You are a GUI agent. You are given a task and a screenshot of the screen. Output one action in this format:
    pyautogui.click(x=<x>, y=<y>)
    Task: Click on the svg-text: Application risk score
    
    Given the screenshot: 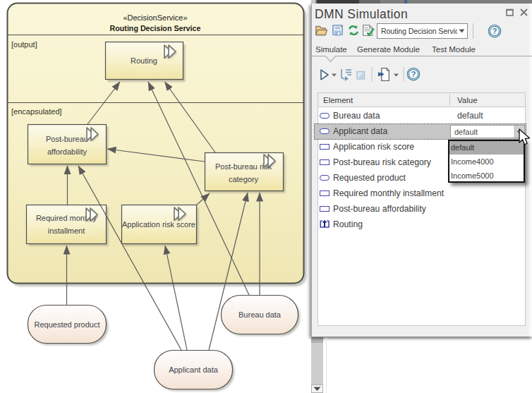 What is the action you would take?
    pyautogui.click(x=159, y=224)
    